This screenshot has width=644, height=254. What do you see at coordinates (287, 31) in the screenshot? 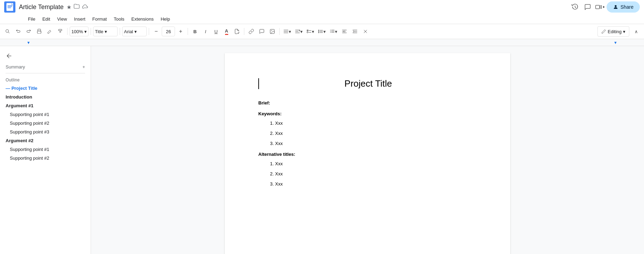
I see `align-button: ▾` at bounding box center [287, 31].